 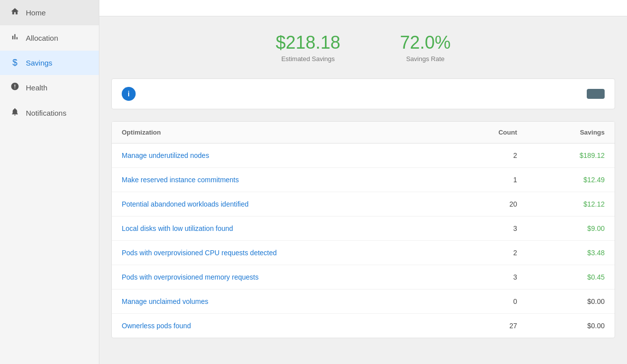 What do you see at coordinates (571, 326) in the screenshot?
I see `row-7-savings: $0.00` at bounding box center [571, 326].